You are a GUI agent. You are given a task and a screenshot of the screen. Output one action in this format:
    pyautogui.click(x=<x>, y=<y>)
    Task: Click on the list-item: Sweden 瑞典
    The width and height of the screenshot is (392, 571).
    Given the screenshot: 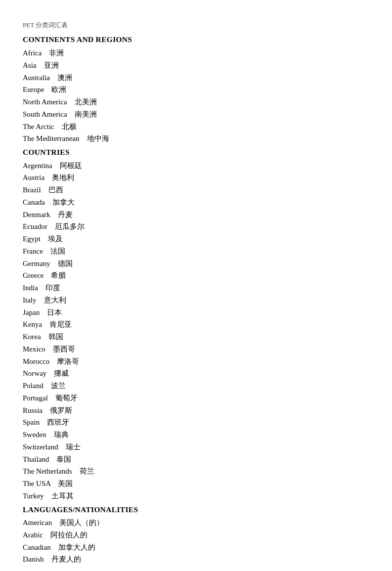 What is the action you would take?
    pyautogui.click(x=196, y=435)
    